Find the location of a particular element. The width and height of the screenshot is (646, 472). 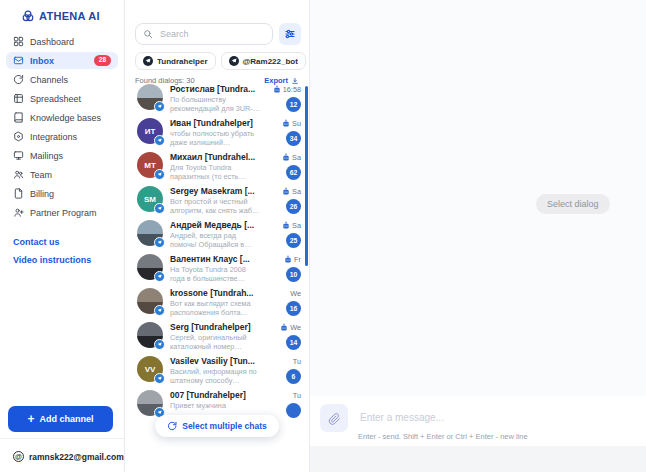

dialog-preview: Василий, информация по штатному способу … is located at coordinates (216, 376).